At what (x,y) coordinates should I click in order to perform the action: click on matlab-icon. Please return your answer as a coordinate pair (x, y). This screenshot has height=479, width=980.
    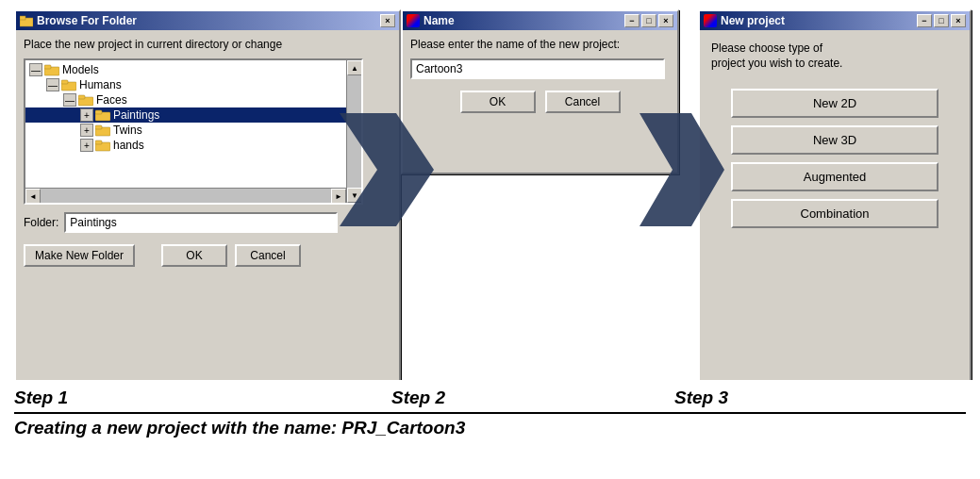
    Looking at the image, I should click on (413, 21).